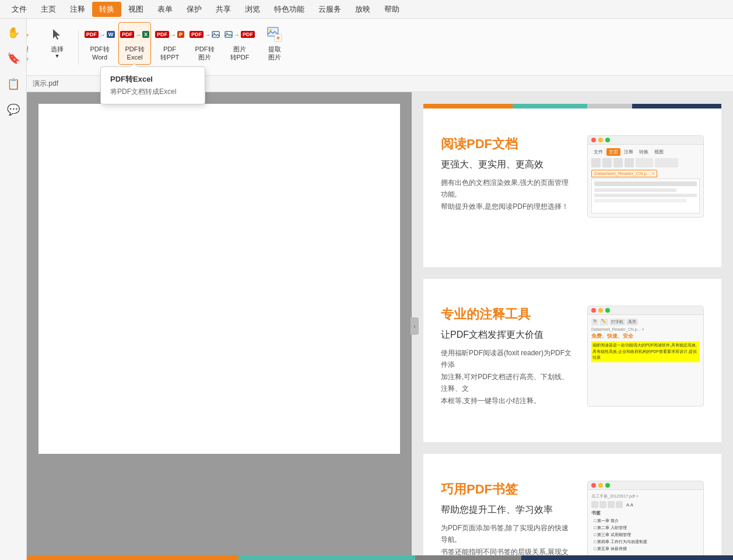 The width and height of the screenshot is (733, 560). Describe the element at coordinates (240, 34) in the screenshot. I see `img-pdf-icon: → PDF` at that location.